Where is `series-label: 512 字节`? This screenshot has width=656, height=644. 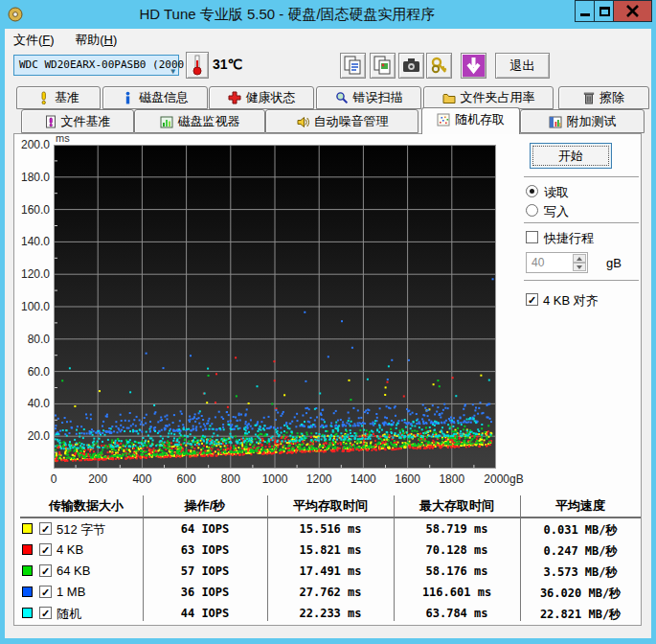
series-label: 512 字节 is located at coordinates (80, 530).